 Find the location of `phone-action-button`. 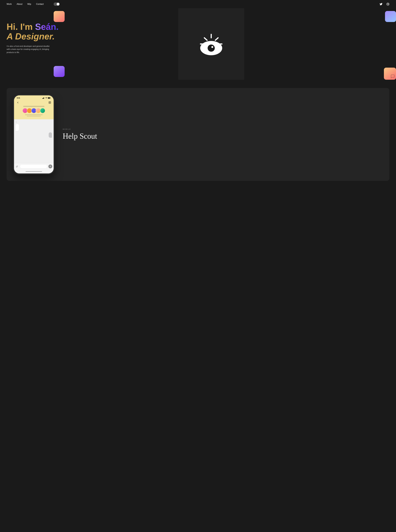

phone-action-button is located at coordinates (50, 103).